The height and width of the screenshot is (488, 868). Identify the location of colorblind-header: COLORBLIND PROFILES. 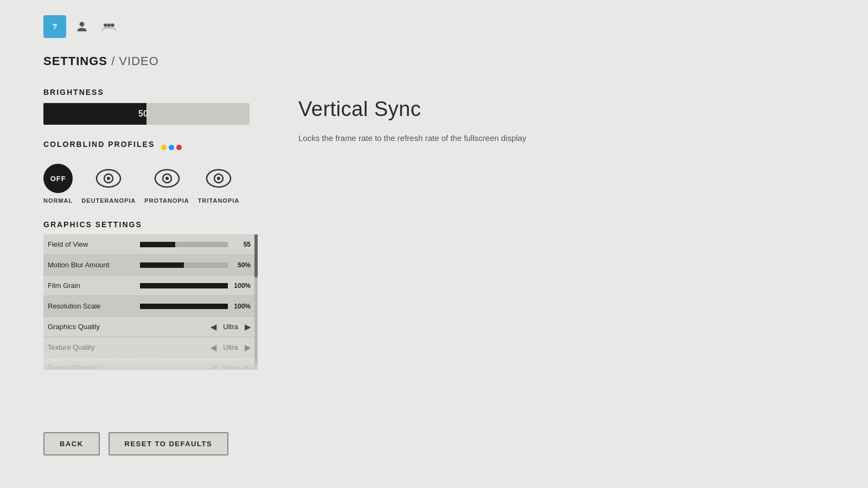
(179, 147).